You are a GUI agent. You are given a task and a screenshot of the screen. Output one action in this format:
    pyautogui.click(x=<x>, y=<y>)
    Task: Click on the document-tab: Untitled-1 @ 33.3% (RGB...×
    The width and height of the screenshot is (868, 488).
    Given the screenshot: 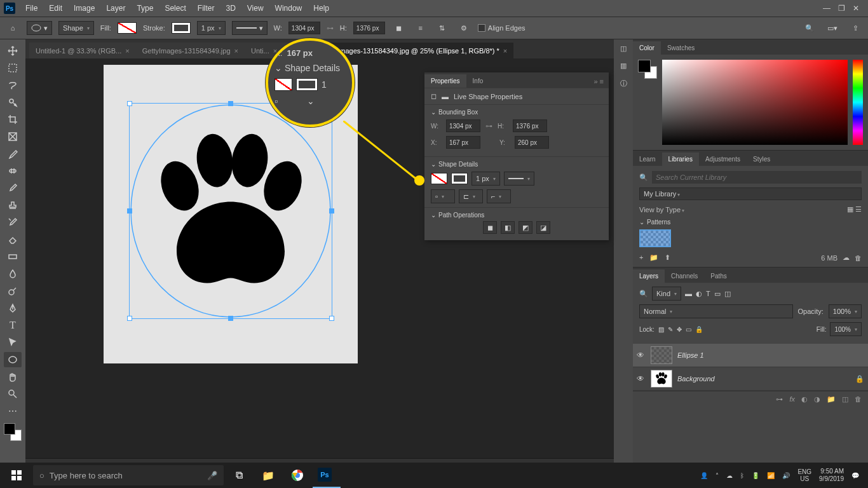 What is the action you would take?
    pyautogui.click(x=83, y=51)
    